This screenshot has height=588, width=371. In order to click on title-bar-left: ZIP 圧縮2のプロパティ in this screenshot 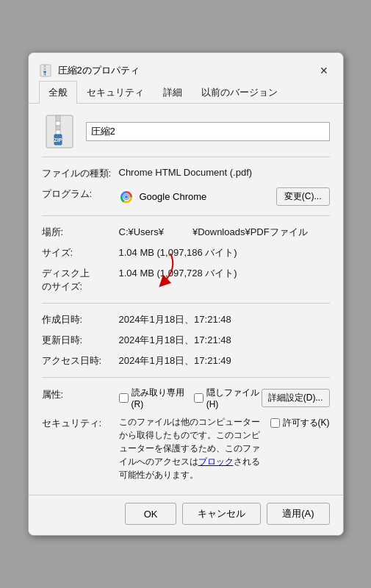, I will do `click(90, 71)`.